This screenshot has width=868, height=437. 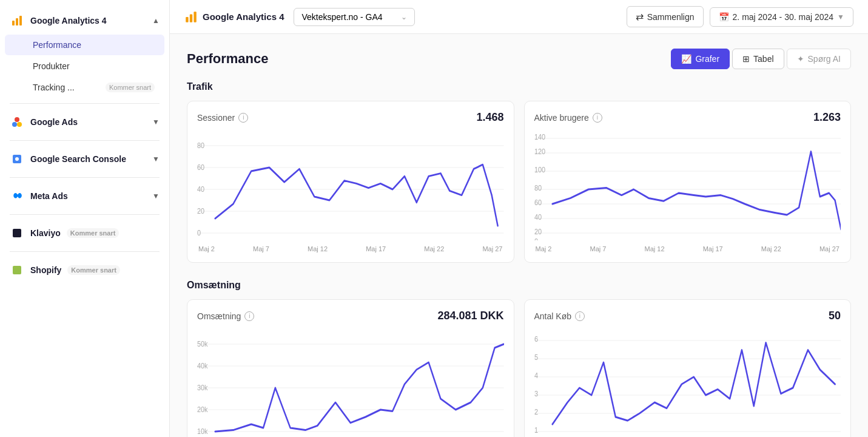 What do you see at coordinates (671, 17) in the screenshot?
I see `compare-label: Sammenlign` at bounding box center [671, 17].